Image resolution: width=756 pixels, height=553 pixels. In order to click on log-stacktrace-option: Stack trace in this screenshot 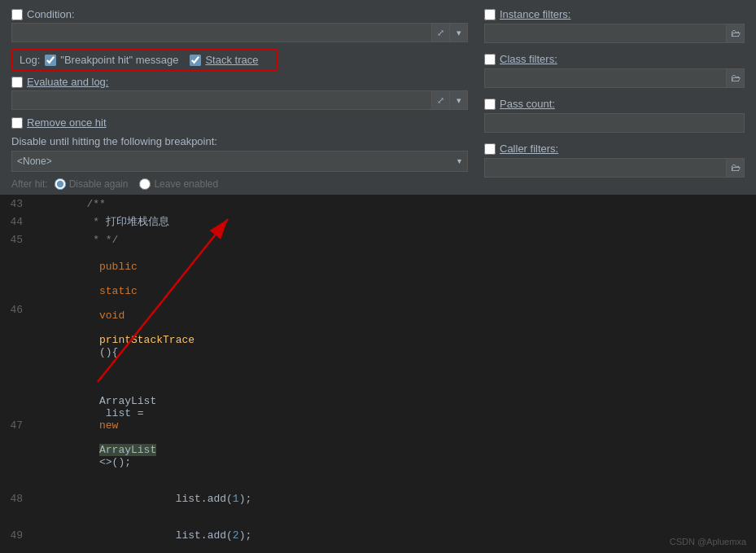, I will do `click(224, 60)`.